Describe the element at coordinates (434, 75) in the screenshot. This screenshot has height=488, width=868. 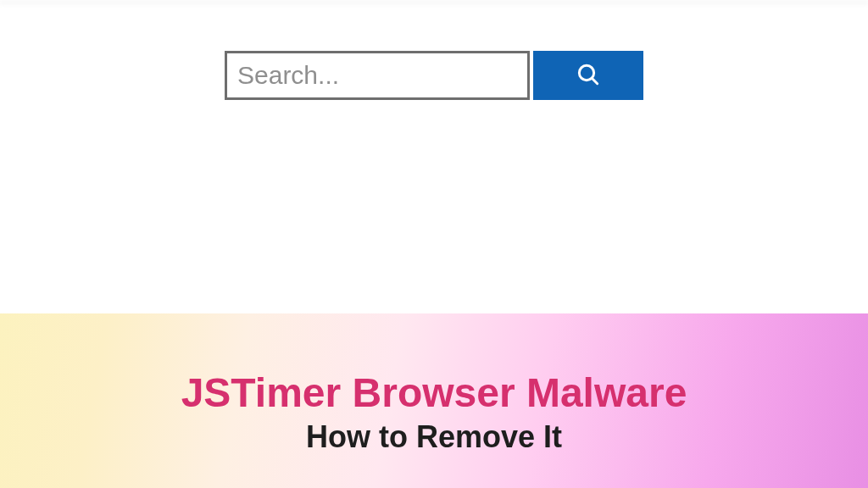
I see `search-bar` at that location.